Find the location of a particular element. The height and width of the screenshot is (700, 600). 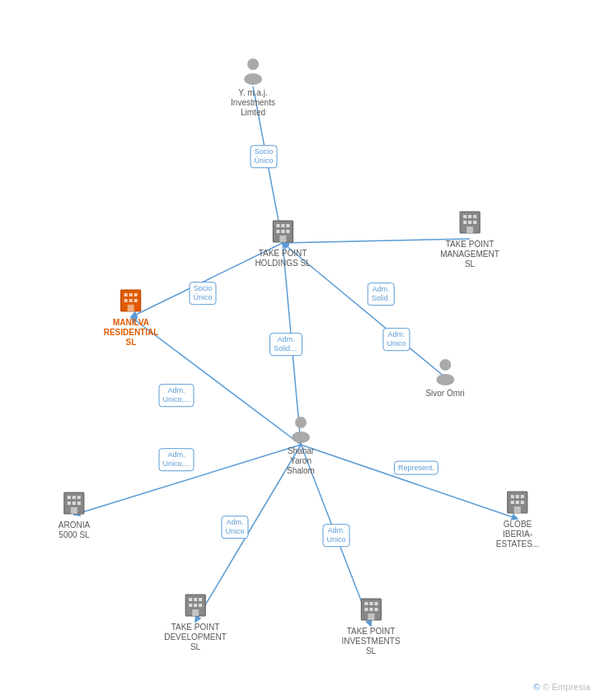

node-ymaj: Y. m.a.j. Investments Limted is located at coordinates (253, 86).